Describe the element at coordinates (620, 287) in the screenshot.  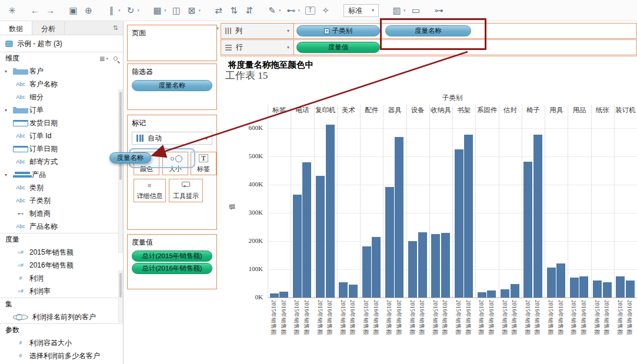
I see `bar-装订机-2015年销售额` at that location.